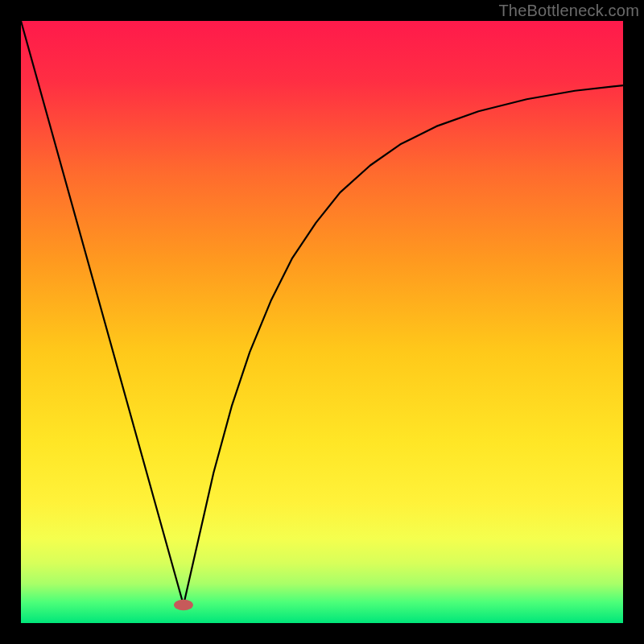 The width and height of the screenshot is (644, 644). What do you see at coordinates (184, 605) in the screenshot?
I see `chart-marker` at bounding box center [184, 605].